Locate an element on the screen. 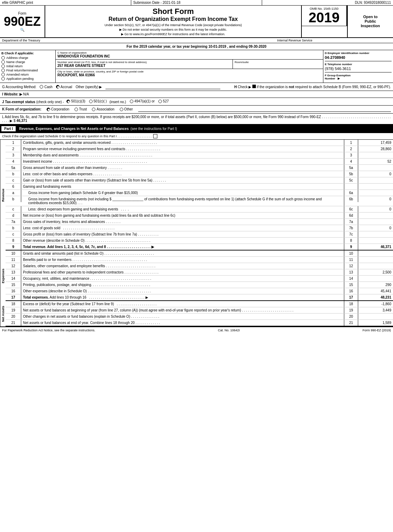  row5c-label: Gain or (loss) from sale of assets other… is located at coordinates (183, 180).